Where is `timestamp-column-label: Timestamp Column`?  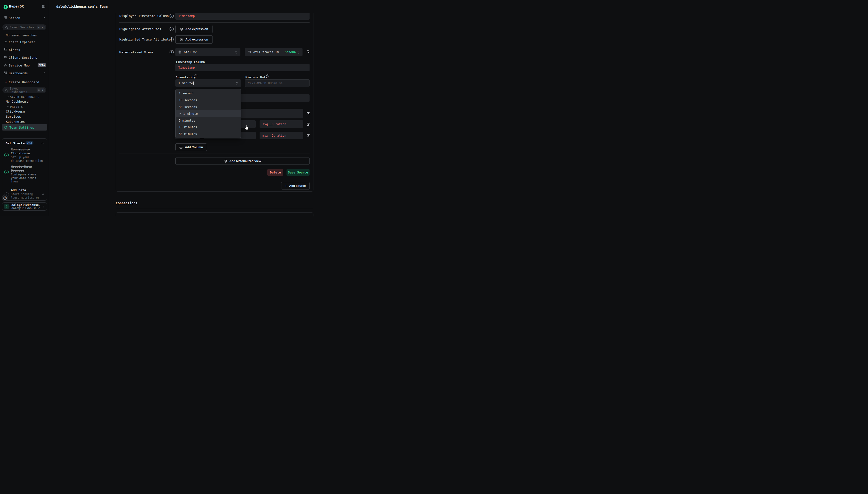 timestamp-column-label: Timestamp Column is located at coordinates (190, 62).